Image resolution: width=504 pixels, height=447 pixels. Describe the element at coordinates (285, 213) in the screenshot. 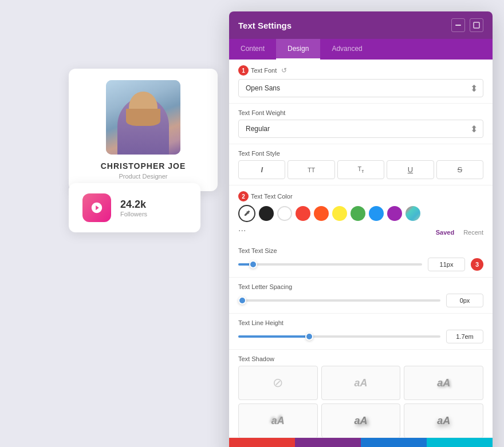

I see `swatch-white` at that location.